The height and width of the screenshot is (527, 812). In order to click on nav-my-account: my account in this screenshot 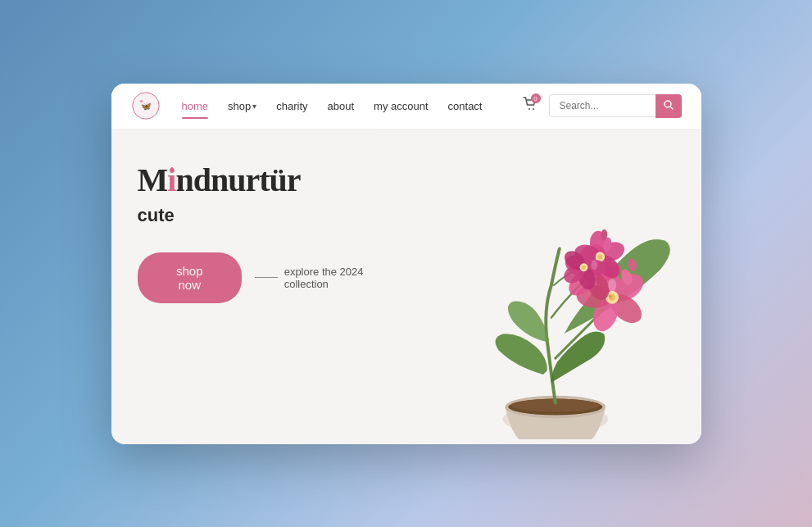, I will do `click(401, 107)`.